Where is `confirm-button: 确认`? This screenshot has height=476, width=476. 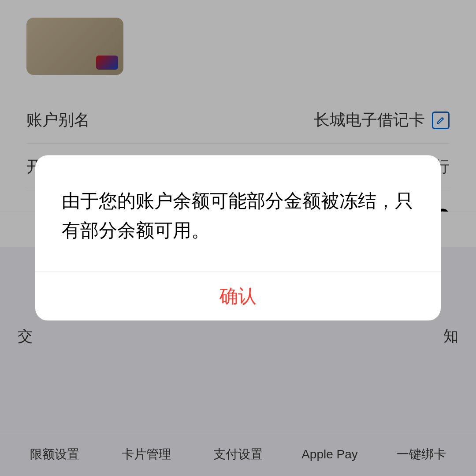
confirm-button: 确认 is located at coordinates (238, 297).